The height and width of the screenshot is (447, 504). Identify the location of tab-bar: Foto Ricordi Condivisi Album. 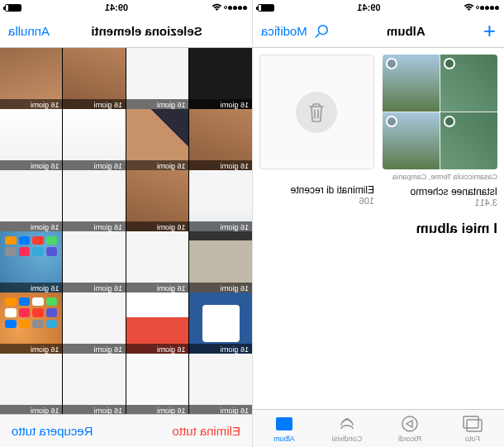
(378, 428).